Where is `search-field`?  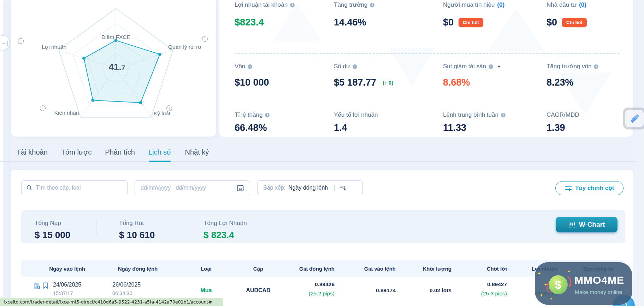
search-field is located at coordinates (74, 188).